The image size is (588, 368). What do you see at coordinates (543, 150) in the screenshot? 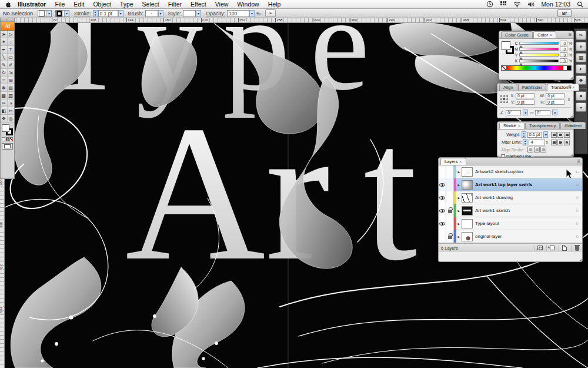
I see `align-outside-button` at bounding box center [543, 150].